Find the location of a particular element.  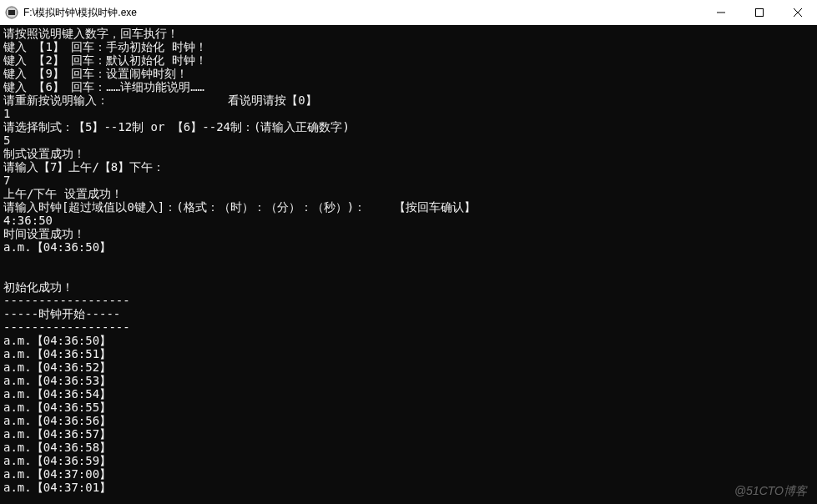

console-line: a.m.【04:36:59】 is located at coordinates (409, 461).